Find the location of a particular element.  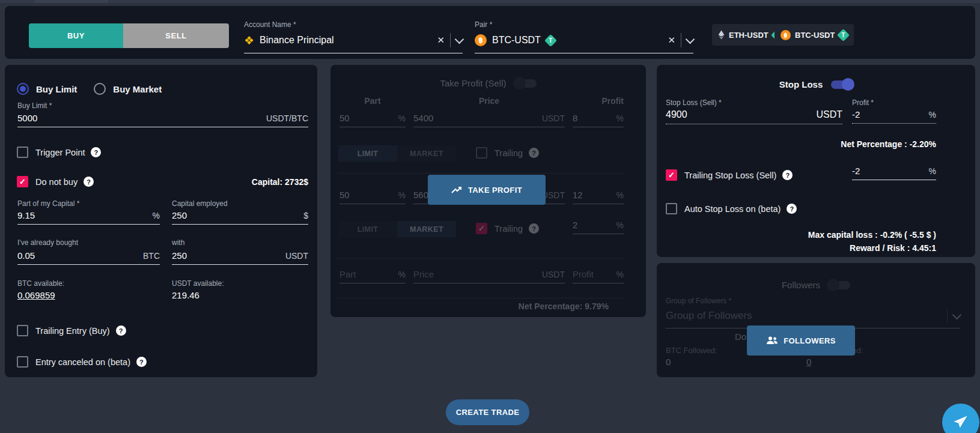

tether-icon: T is located at coordinates (550, 40).